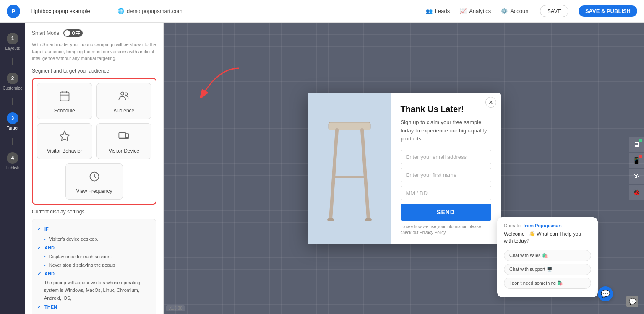 This screenshot has width=644, height=314. I want to click on visitor-device-icon, so click(124, 138).